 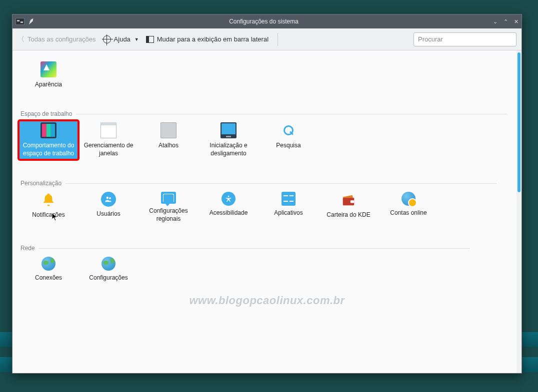 I want to click on chevron-left-icon: 〈, so click(x=21, y=39).